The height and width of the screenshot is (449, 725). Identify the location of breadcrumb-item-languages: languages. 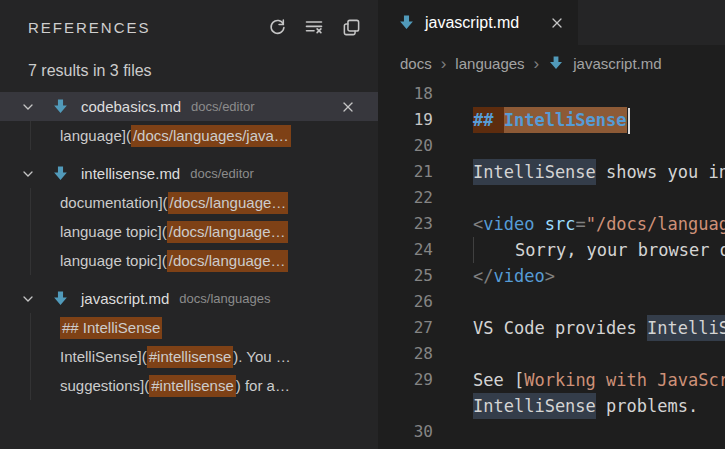
(490, 64).